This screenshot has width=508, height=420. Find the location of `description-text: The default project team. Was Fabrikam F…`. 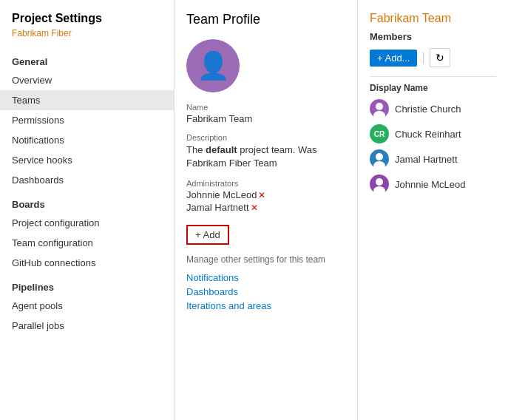

description-text: The default project team. Was Fabrikam F… is located at coordinates (266, 157).